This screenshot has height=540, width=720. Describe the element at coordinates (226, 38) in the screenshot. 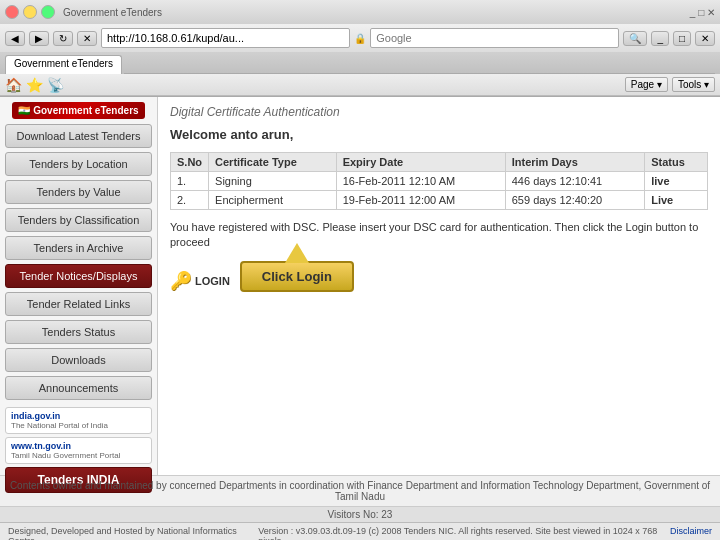

I see `url-bar` at that location.